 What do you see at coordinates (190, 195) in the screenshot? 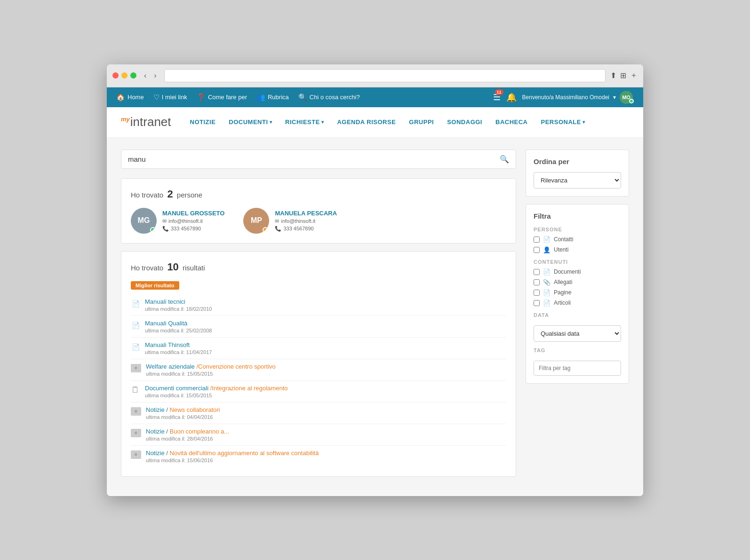
I see `people-label: persone` at bounding box center [190, 195].